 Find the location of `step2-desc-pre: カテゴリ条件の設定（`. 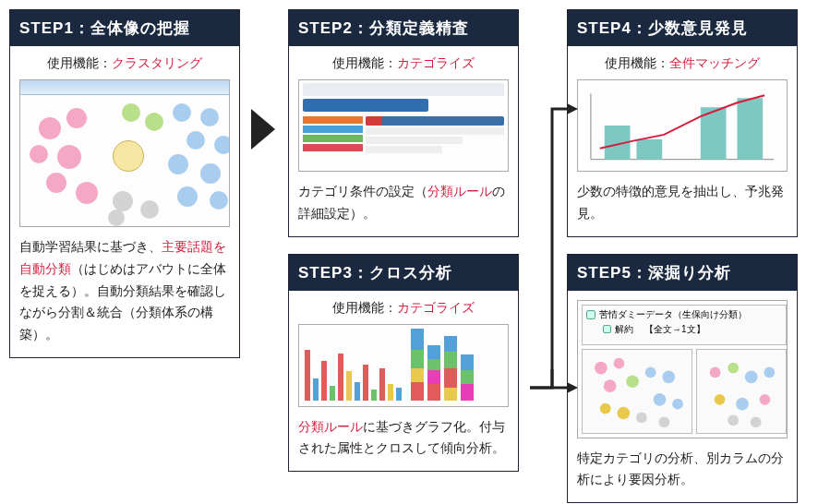

step2-desc-pre: カテゴリ条件の設定（ is located at coordinates (363, 191).